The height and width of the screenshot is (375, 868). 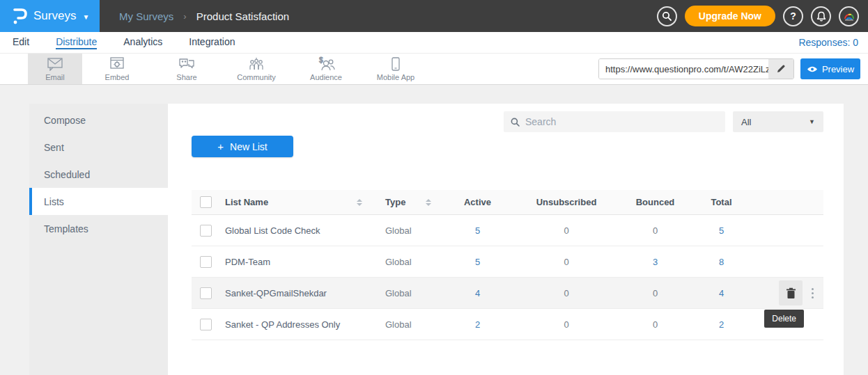 What do you see at coordinates (326, 64) in the screenshot?
I see `audience-dollar-people-icon: $` at bounding box center [326, 64].